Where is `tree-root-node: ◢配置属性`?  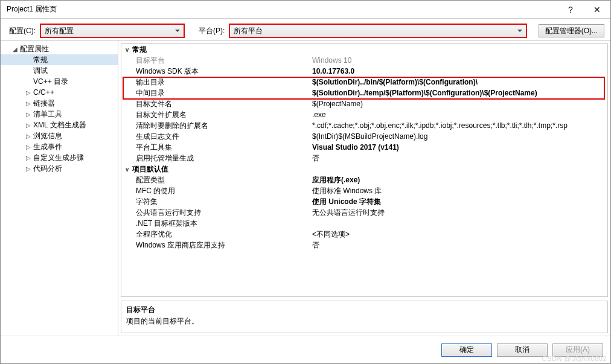 tree-root-node: ◢配置属性 is located at coordinates (59, 49).